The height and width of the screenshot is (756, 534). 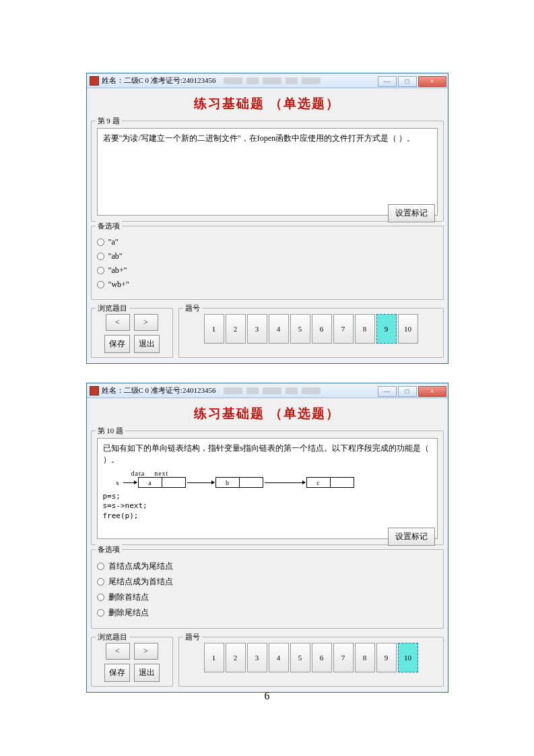 I want to click on node-data: a, so click(x=151, y=482).